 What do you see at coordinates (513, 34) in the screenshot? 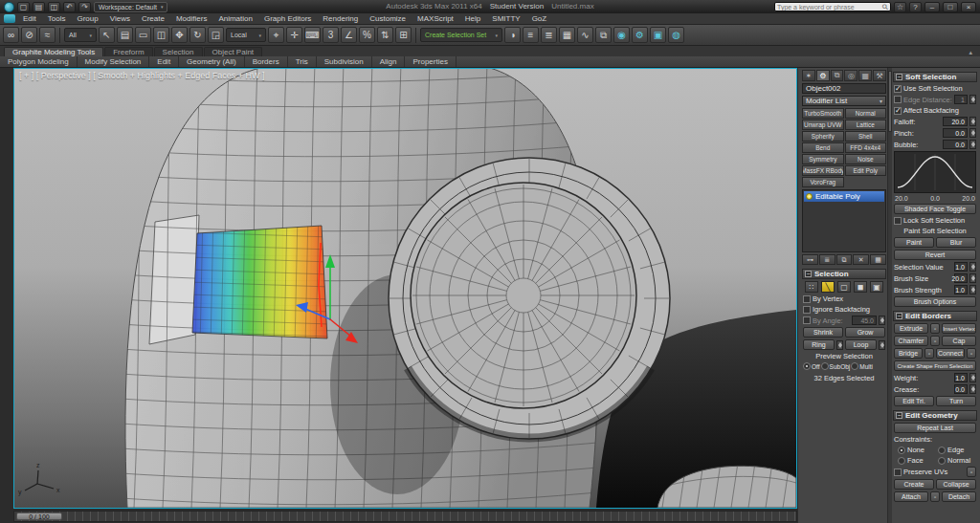
I see `mirror-icon: ◑` at bounding box center [513, 34].